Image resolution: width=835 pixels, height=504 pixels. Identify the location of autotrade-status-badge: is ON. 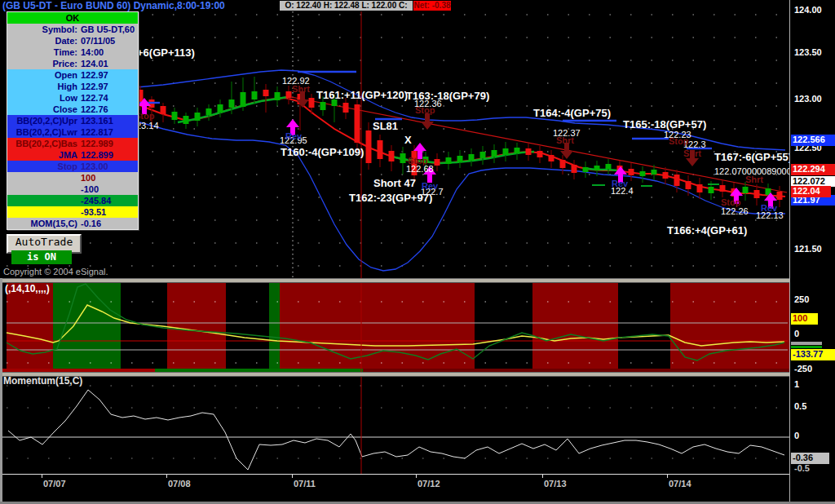
(42, 258).